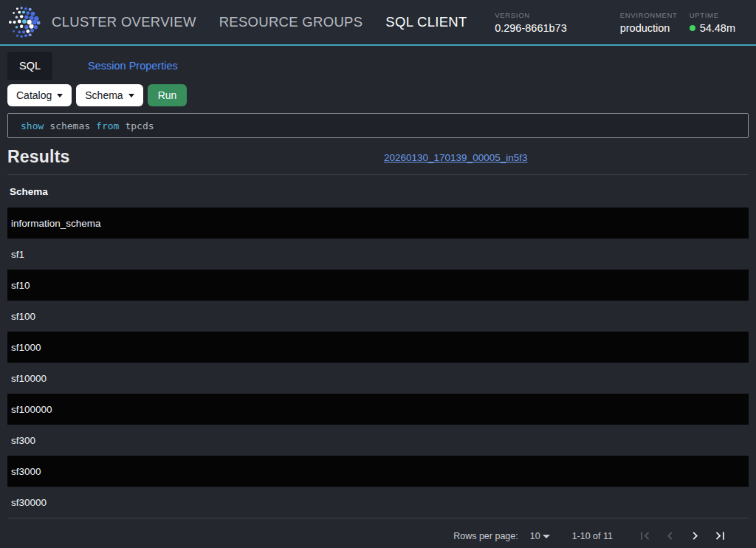  What do you see at coordinates (712, 22) in the screenshot?
I see `uptime-stat: UPTIME 54.48m` at bounding box center [712, 22].